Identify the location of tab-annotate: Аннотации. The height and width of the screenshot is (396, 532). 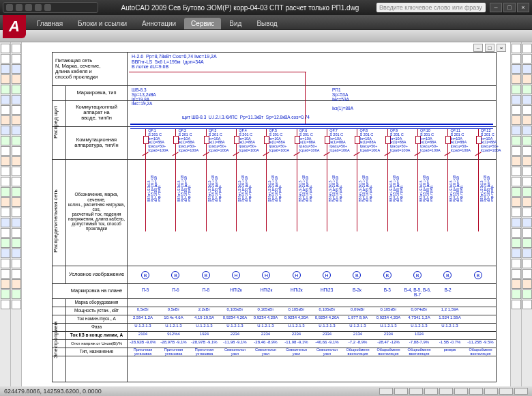
(159, 23).